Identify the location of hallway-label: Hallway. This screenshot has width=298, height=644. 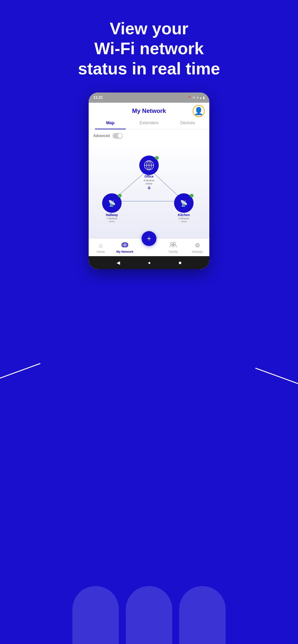
(112, 215).